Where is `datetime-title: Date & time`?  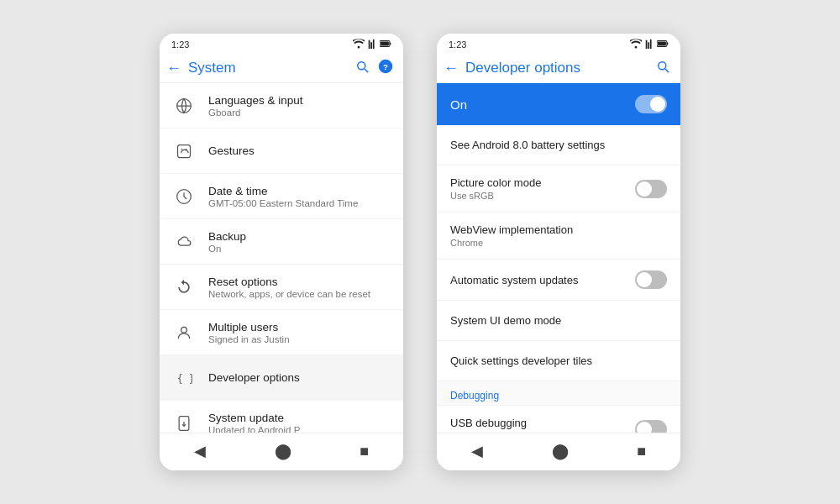
datetime-title: Date & time is located at coordinates (300, 192).